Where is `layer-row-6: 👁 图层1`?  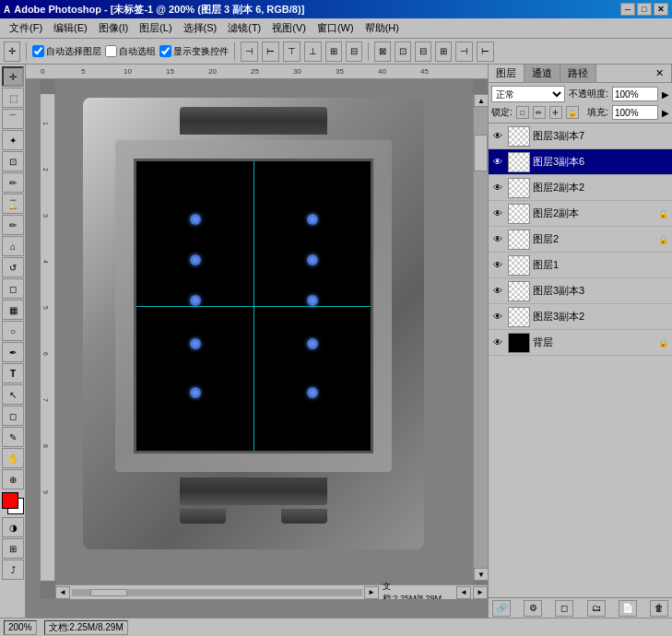
layer-row-6: 👁 图层1 is located at coordinates (581, 265).